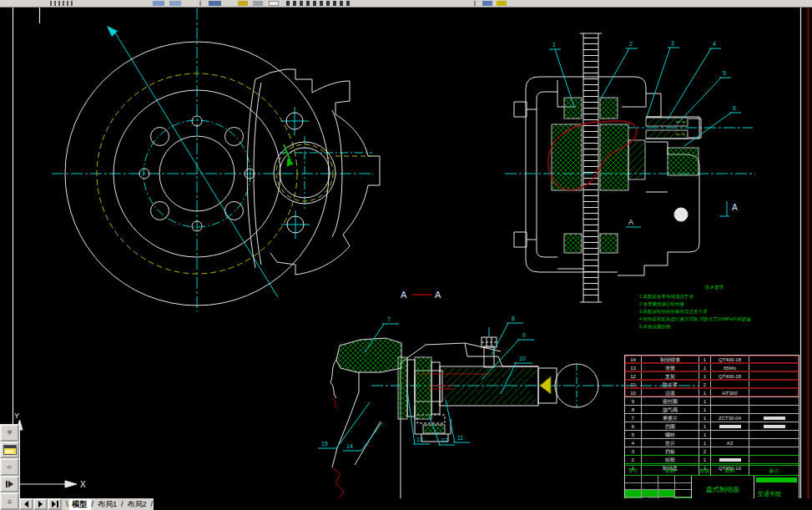 The width and height of the screenshot is (812, 510). What do you see at coordinates (633, 426) in the screenshot?
I see `cell-no: 6` at bounding box center [633, 426].